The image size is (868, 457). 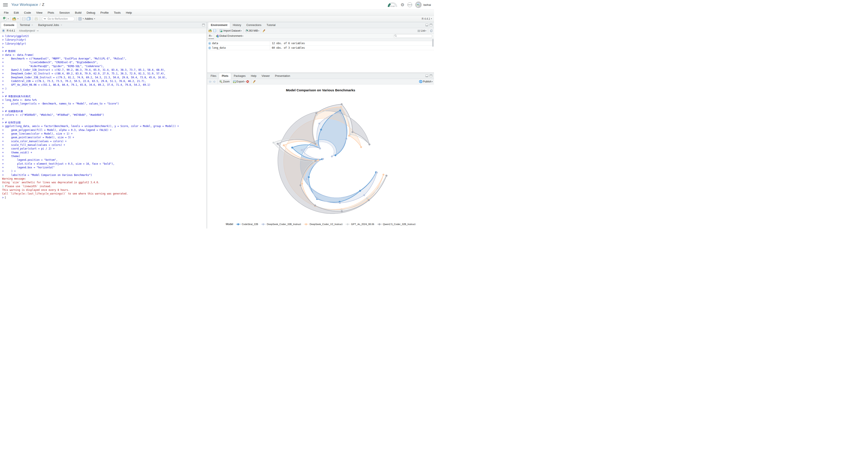 I want to click on print-button, so click(x=36, y=19).